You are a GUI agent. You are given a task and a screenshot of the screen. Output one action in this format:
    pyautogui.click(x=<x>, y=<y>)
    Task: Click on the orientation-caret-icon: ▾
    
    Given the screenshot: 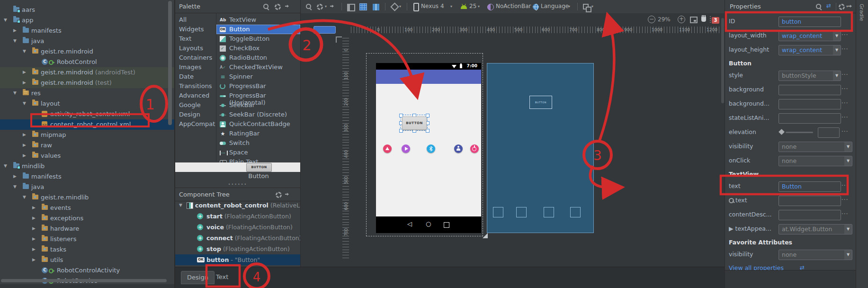 What is the action you would take?
    pyautogui.click(x=400, y=7)
    